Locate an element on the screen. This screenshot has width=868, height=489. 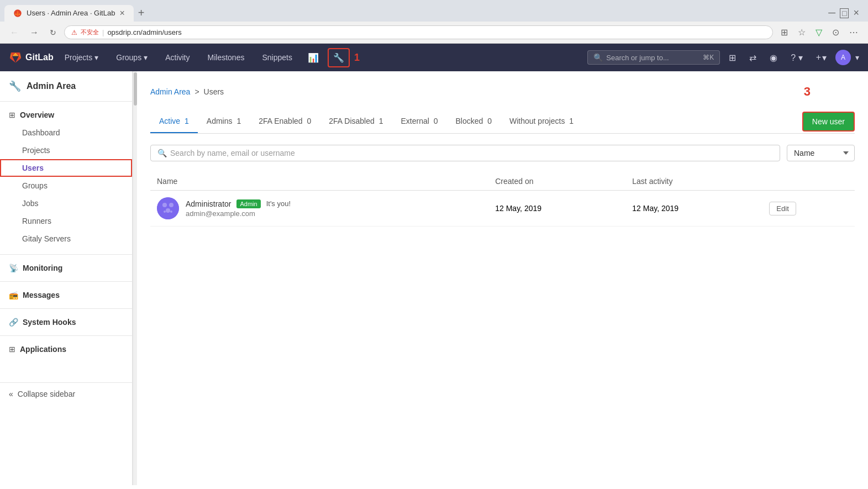
tab-blocked: Blocked 0 is located at coordinates (474, 122).